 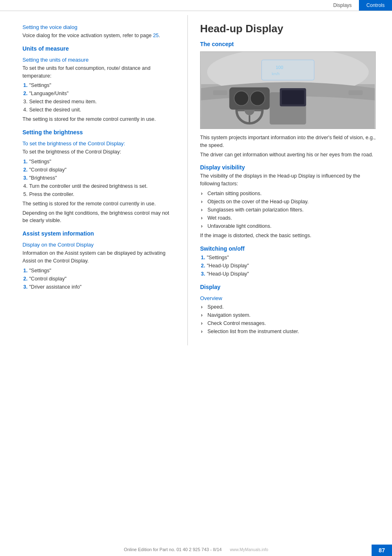 I want to click on list-item: Sunglasses with certain polarization fil…, so click(x=290, y=210).